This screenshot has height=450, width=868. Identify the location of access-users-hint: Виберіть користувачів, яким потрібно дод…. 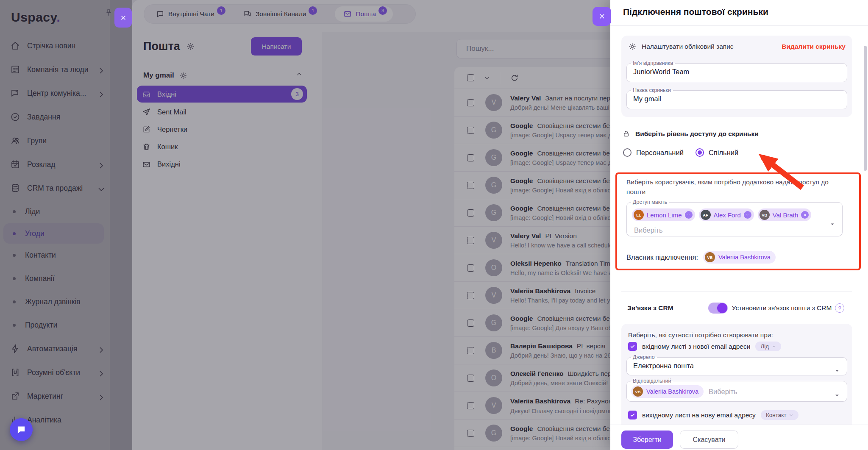
(733, 187).